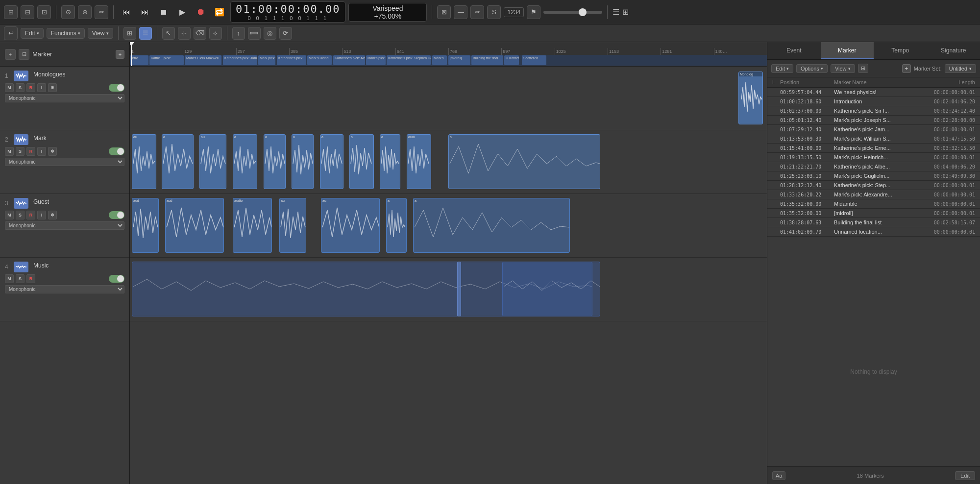 This screenshot has height=484, width=980. Describe the element at coordinates (874, 129) in the screenshot. I see `marker-row-4: 01:07:29:12.40 Katherine's pick: Jam... …` at that location.